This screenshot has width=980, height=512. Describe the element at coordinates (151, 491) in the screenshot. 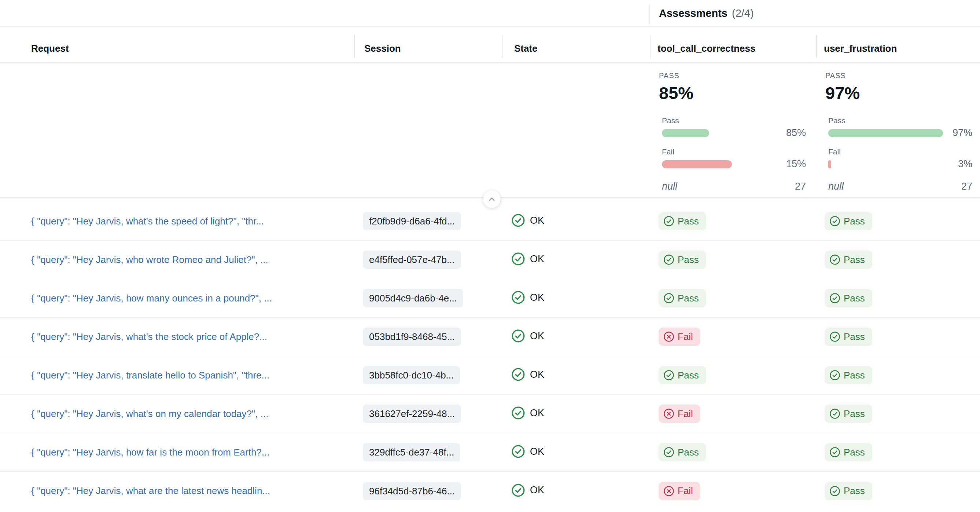

I see `request-link: { "query": "Hey Jarvis, what are the lat…` at that location.